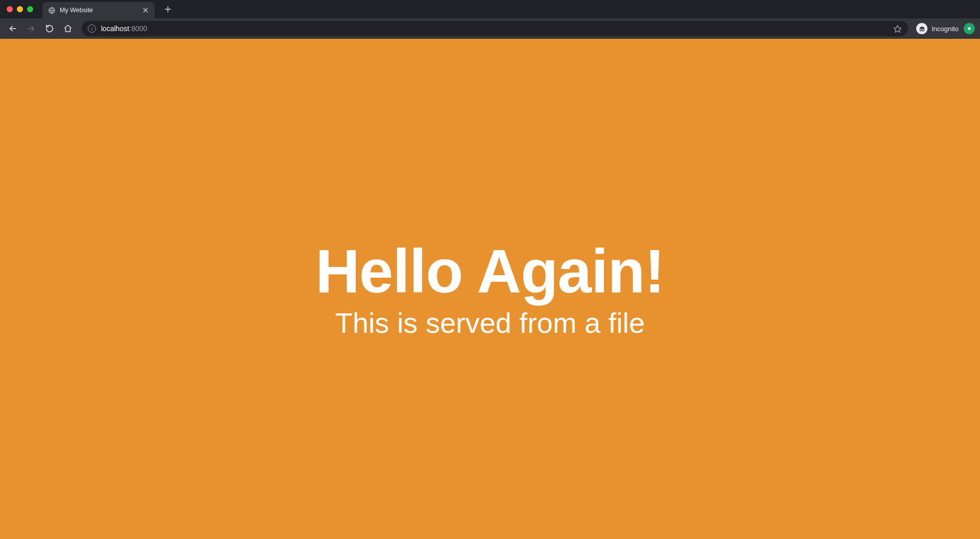 The image size is (980, 539). Describe the element at coordinates (495, 29) in the screenshot. I see `address-bar: i localhost:8000` at that location.